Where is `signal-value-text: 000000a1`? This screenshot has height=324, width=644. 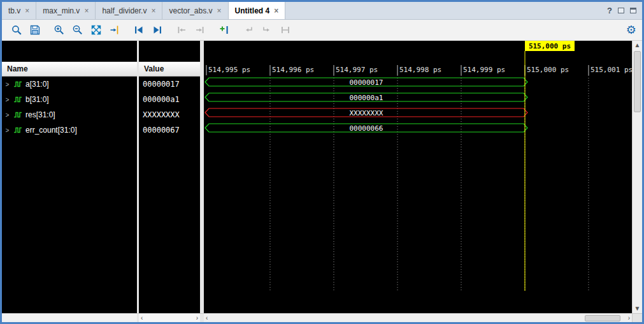 signal-value-text: 000000a1 is located at coordinates (161, 99).